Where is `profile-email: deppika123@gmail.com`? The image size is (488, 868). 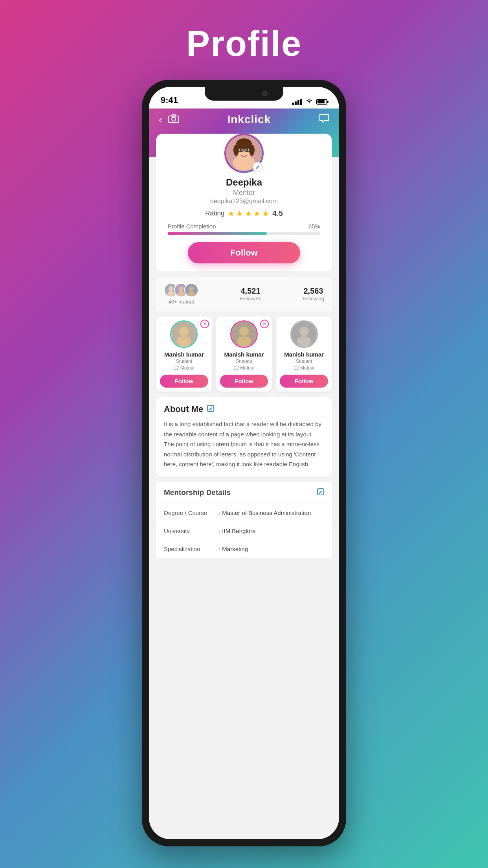 profile-email: deppika123@gmail.com is located at coordinates (244, 201).